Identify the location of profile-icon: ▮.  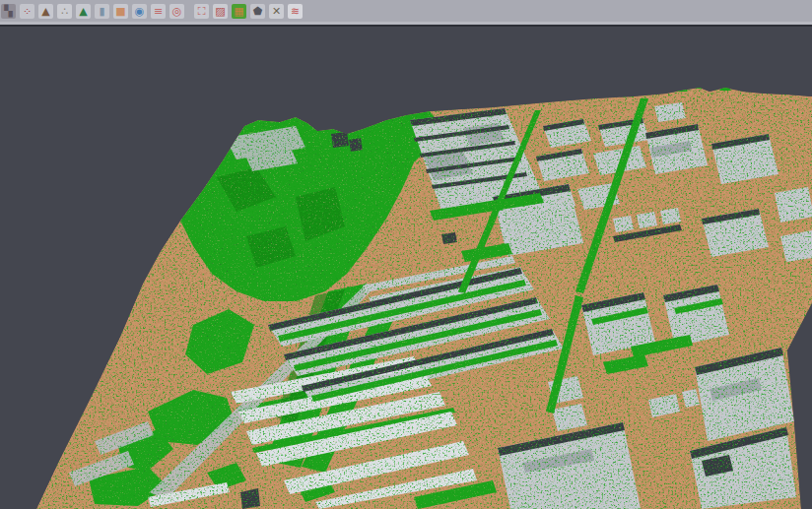
(102, 12).